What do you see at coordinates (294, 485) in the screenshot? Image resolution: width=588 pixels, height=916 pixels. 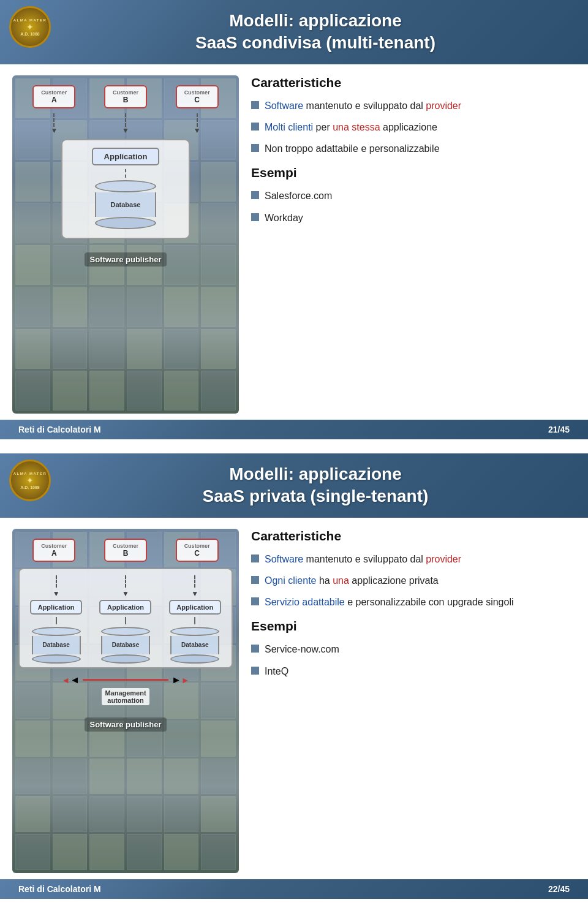 I see `slide2-header: ALMA MATER ✦ A.D. 1088 Modelli: applicaz…` at bounding box center [294, 485].